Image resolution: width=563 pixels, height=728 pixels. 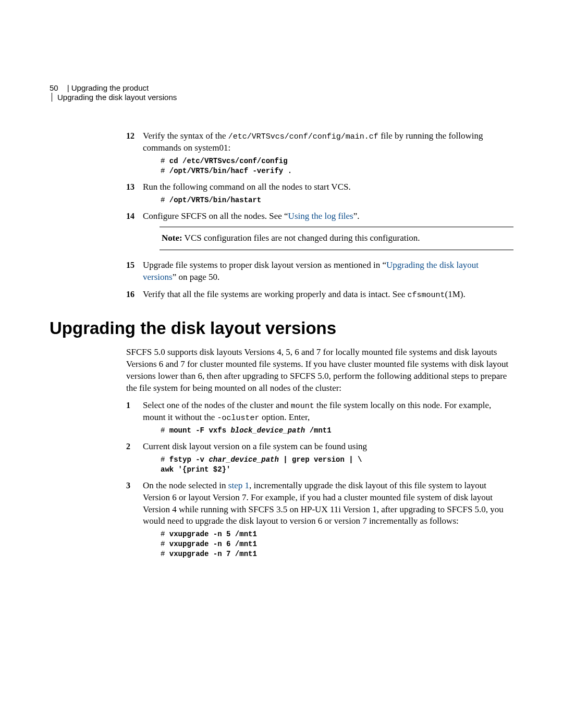 I want to click on link-using-log-files: Using the log files, so click(x=321, y=216).